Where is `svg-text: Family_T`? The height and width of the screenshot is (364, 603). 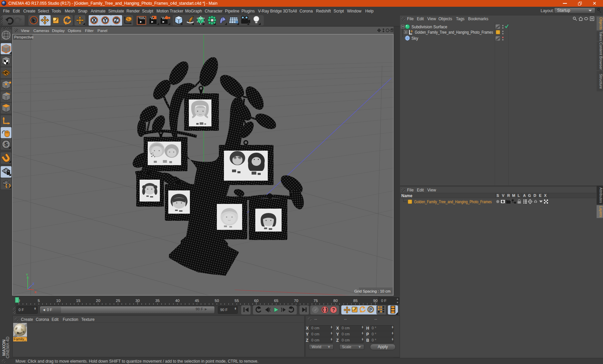
svg-text: Family_T is located at coordinates (21, 339).